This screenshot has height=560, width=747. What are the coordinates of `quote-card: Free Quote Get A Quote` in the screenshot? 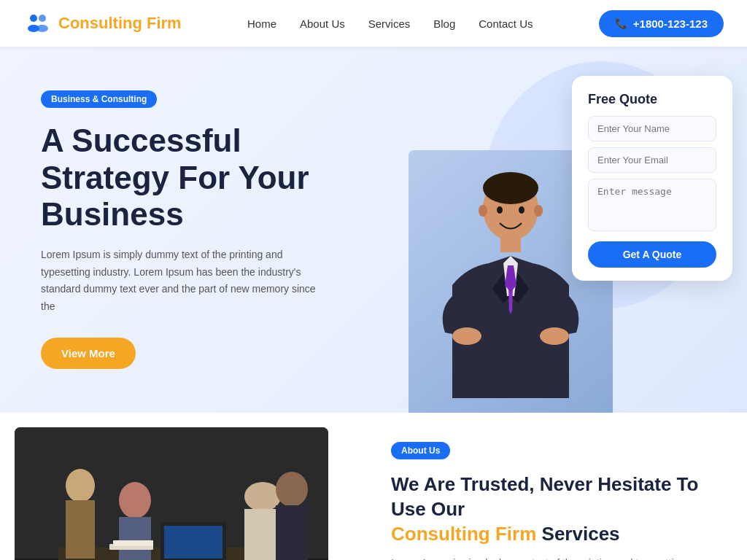 It's located at (652, 178).